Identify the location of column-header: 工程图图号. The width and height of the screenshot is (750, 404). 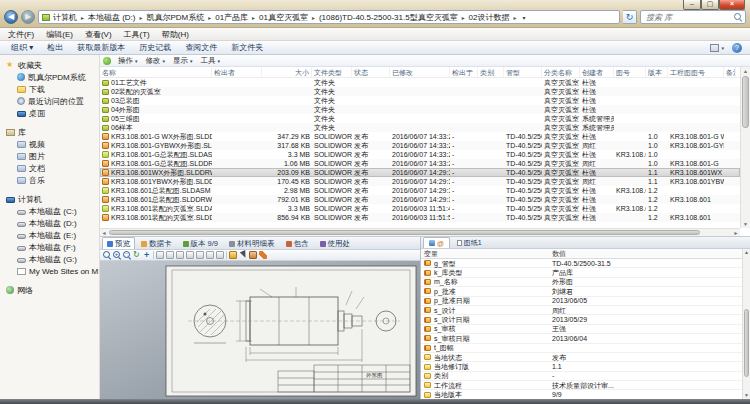
(696, 72).